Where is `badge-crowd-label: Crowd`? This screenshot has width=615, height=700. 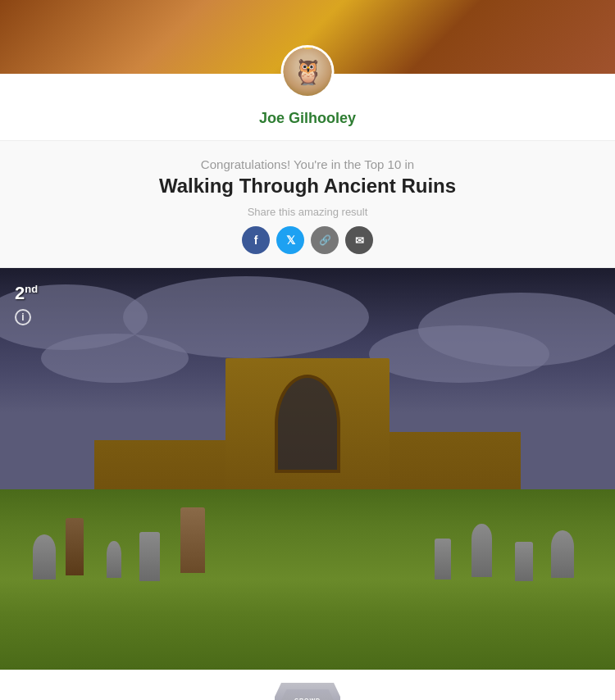 badge-crowd-label: Crowd is located at coordinates (308, 699).